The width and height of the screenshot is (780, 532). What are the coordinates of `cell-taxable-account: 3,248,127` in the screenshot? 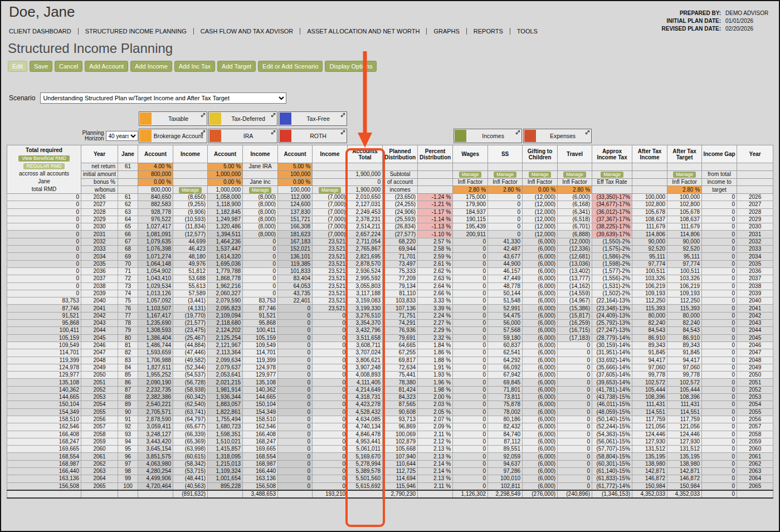 It's located at (156, 435).